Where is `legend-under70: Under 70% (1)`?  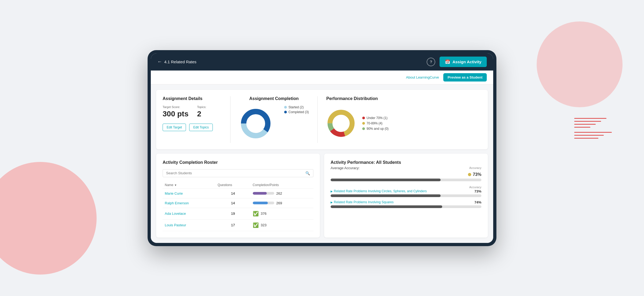 legend-under70: Under 70% (1) is located at coordinates (375, 118).